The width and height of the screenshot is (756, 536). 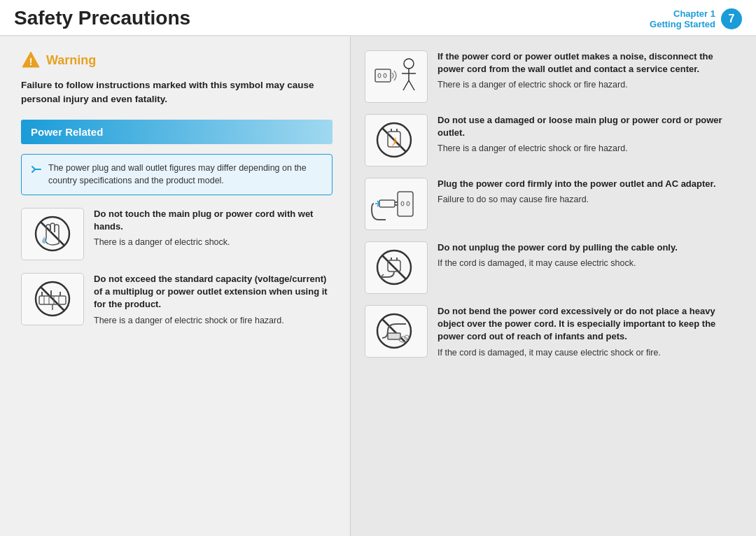 What do you see at coordinates (588, 256) in the screenshot?
I see `safety-text-unplug: Do not unplug the power cord by pulling …` at bounding box center [588, 256].